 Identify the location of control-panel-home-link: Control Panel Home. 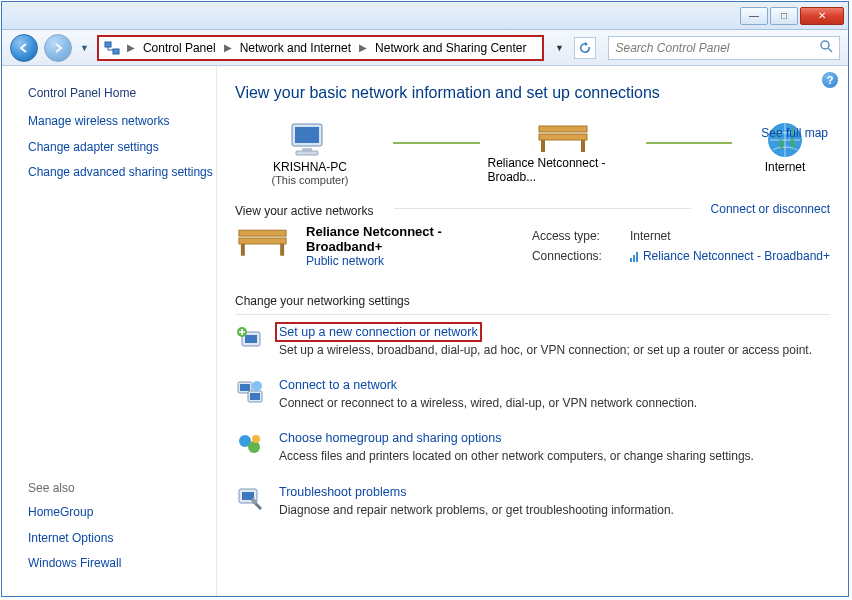
(122, 93).